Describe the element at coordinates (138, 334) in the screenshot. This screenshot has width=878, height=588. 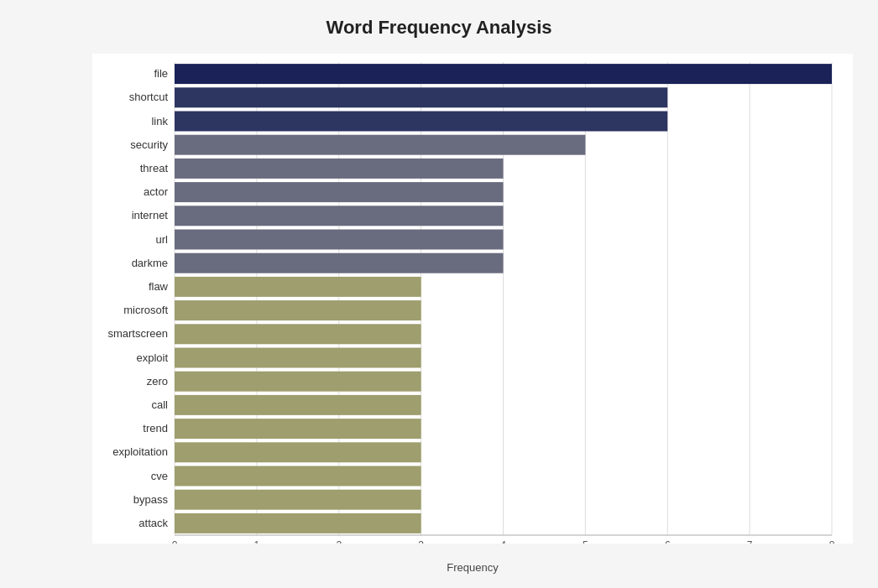
I see `svg-text: smartscreen` at that location.